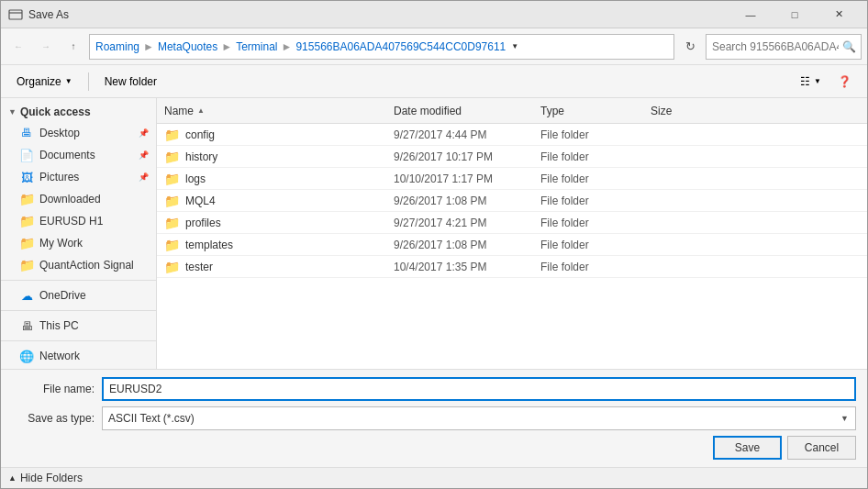 The width and height of the screenshot is (868, 489). What do you see at coordinates (515, 47) in the screenshot?
I see `breadcrumb-dropdown-button: ▼` at bounding box center [515, 47].